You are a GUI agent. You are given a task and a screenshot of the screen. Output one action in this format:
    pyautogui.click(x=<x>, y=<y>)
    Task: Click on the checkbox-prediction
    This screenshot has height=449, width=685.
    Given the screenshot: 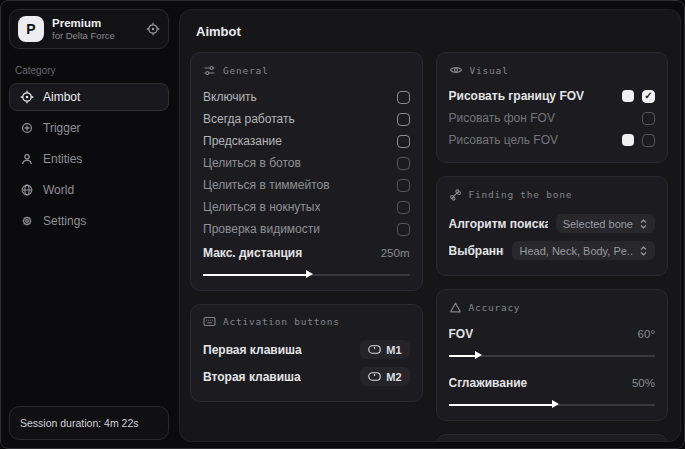 What is the action you would take?
    pyautogui.click(x=404, y=142)
    